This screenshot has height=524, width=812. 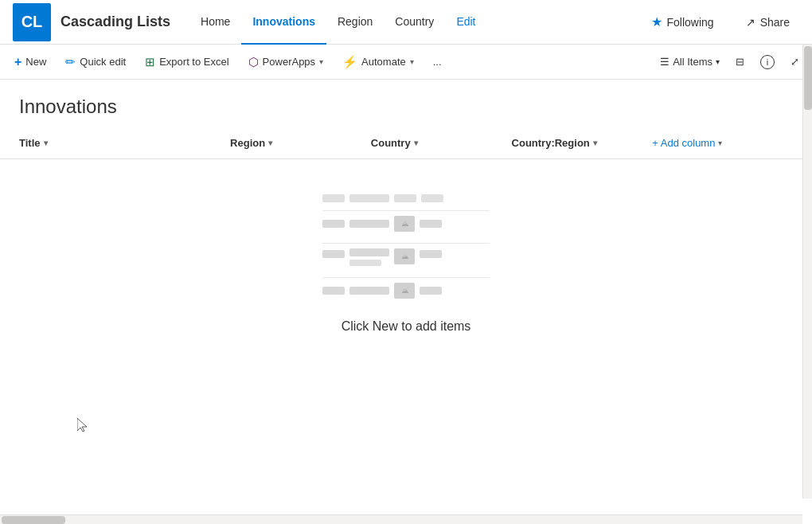 What do you see at coordinates (378, 62) in the screenshot?
I see `automate-button: ⚡ Automate ▾` at bounding box center [378, 62].